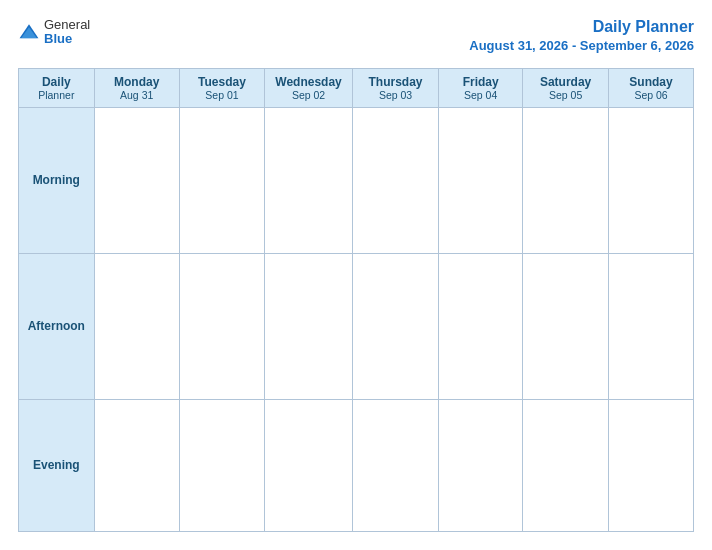 This screenshot has height=550, width=712. Describe the element at coordinates (582, 36) in the screenshot. I see `title-area: Daily Planner August 31, 2026 - Septembe…` at that location.